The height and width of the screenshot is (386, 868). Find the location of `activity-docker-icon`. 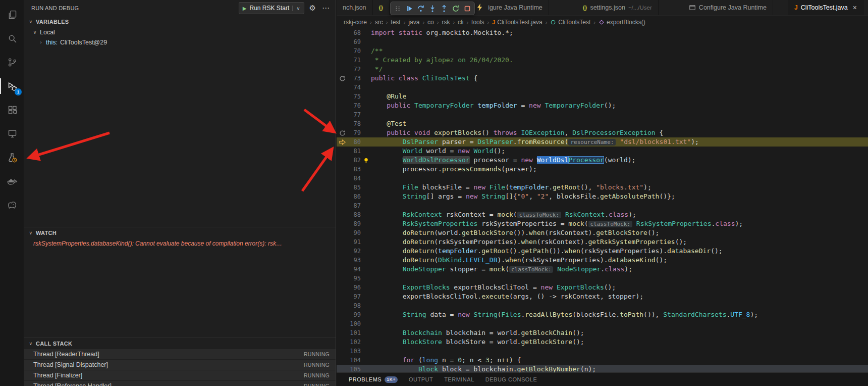

activity-docker-icon is located at coordinates (12, 181).